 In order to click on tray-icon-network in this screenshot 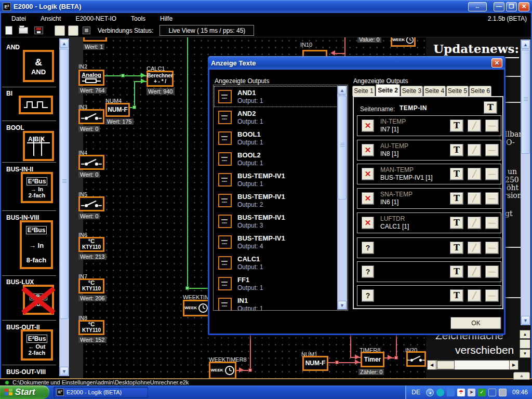, I will do `click(451, 393)`.